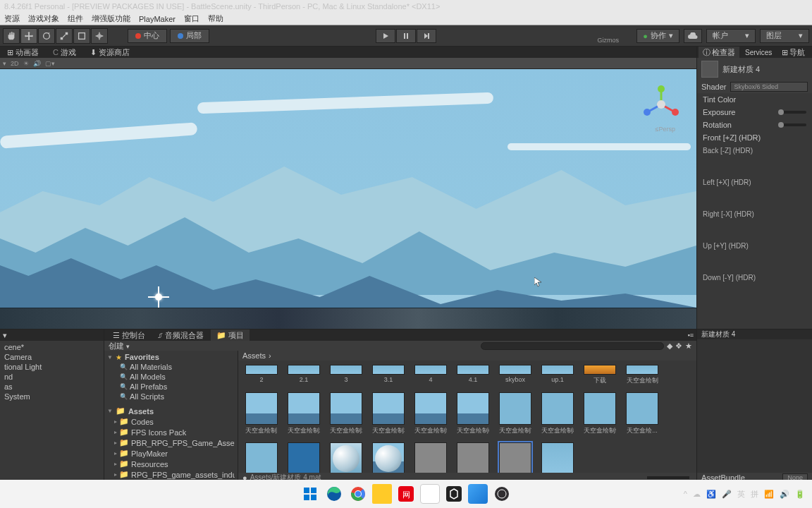 The width and height of the screenshot is (812, 508). What do you see at coordinates (754, 125) in the screenshot?
I see `rotation-row: Rotation` at bounding box center [754, 125].